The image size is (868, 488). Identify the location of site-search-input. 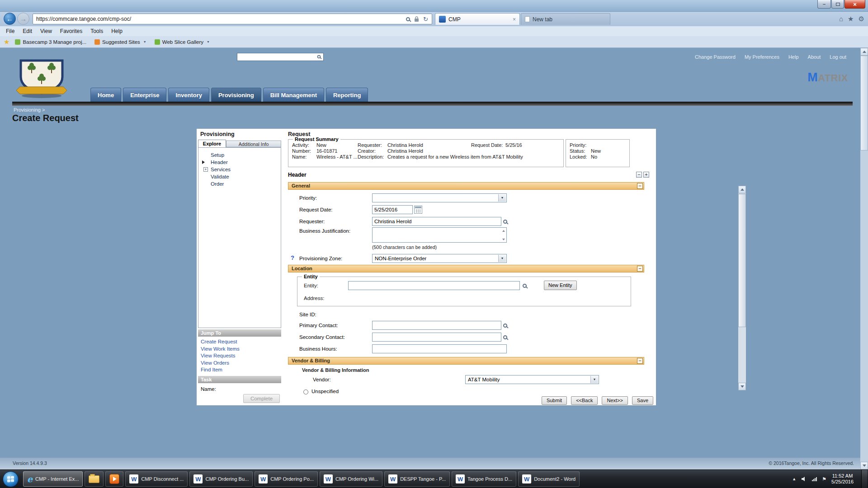
(275, 58).